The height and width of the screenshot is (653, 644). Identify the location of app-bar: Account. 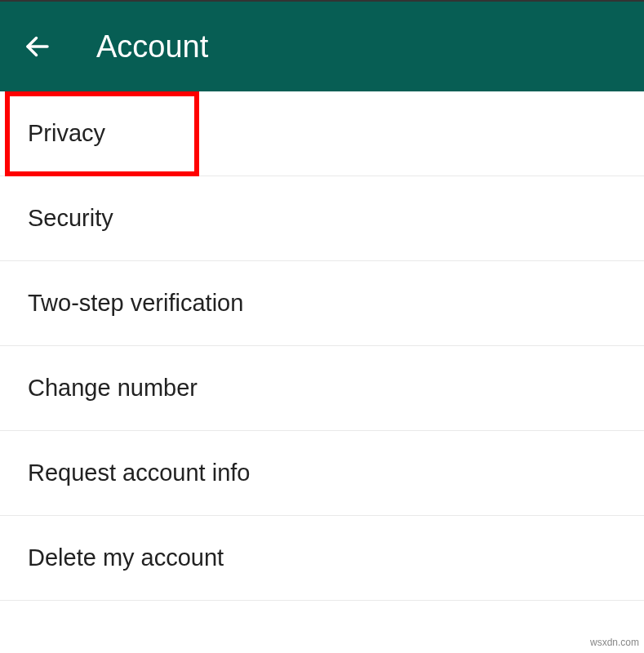
(322, 46).